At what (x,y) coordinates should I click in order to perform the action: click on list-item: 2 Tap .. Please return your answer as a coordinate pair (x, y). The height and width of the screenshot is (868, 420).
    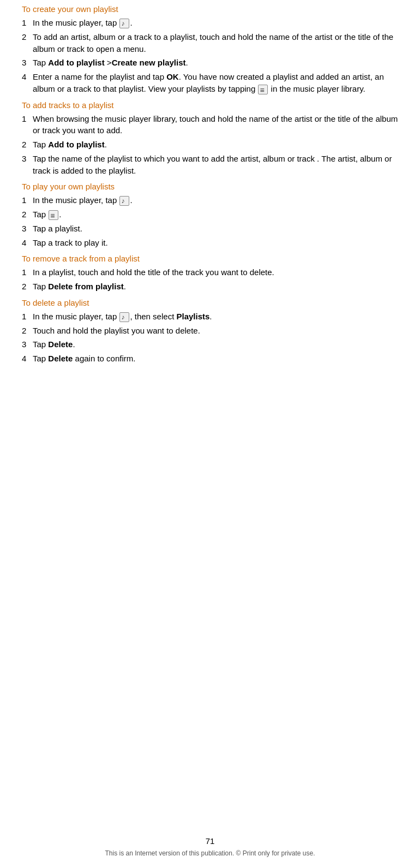
    Looking at the image, I should click on (210, 215).